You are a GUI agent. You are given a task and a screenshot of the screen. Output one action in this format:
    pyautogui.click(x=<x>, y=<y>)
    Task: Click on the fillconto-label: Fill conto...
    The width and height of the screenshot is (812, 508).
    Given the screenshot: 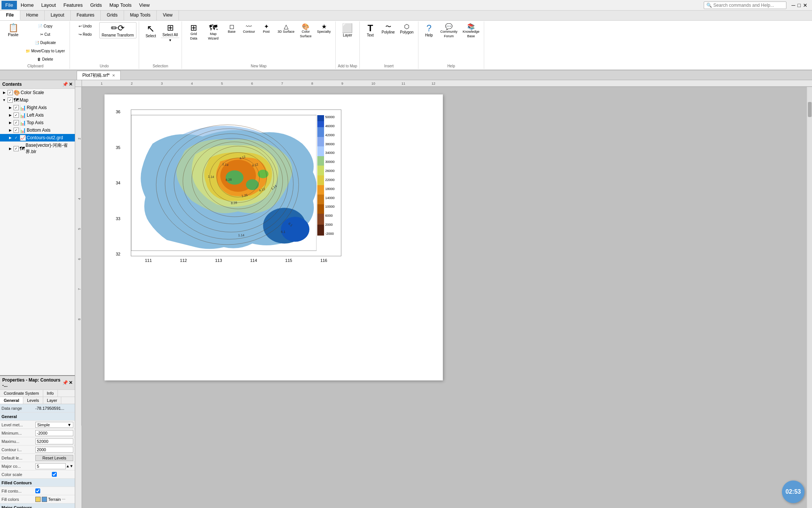 What is the action you would take?
    pyautogui.click(x=18, y=491)
    